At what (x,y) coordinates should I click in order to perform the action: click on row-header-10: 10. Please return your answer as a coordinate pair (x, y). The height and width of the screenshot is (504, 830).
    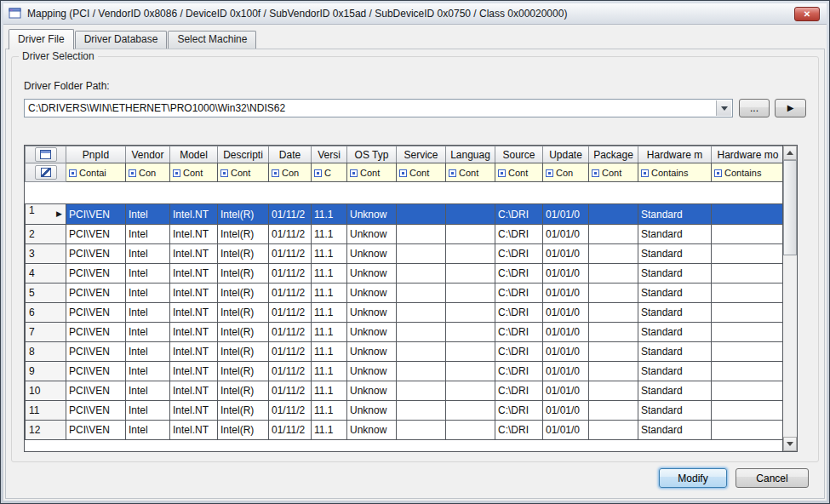
    Looking at the image, I should click on (46, 392).